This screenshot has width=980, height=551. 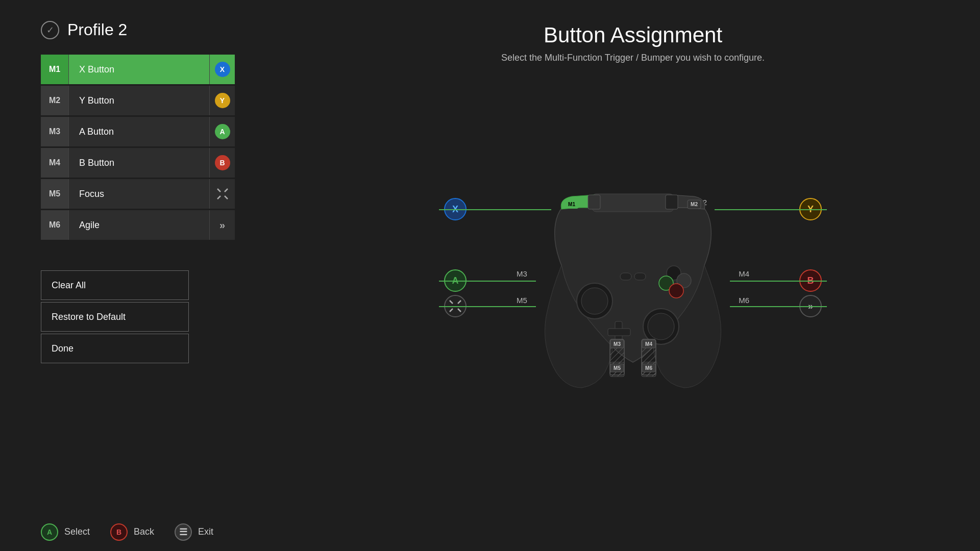 I want to click on m1-name: X Button, so click(x=139, y=69).